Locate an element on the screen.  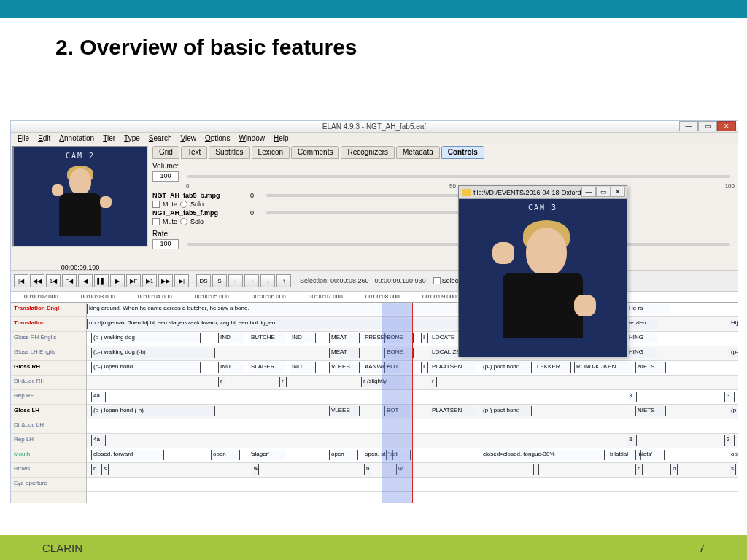
volume-input: 100 is located at coordinates (166, 176).